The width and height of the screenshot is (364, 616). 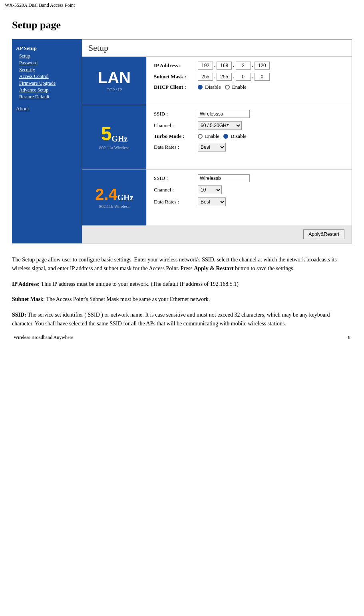 What do you see at coordinates (182, 320) in the screenshot?
I see `desc-para-4: SSID: The service set identifier ( SSID …` at bounding box center [182, 320].